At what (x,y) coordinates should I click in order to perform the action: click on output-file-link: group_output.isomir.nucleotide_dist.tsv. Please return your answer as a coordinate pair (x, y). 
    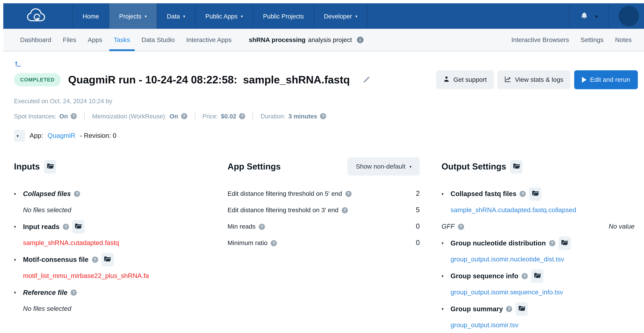
    Looking at the image, I should click on (507, 259).